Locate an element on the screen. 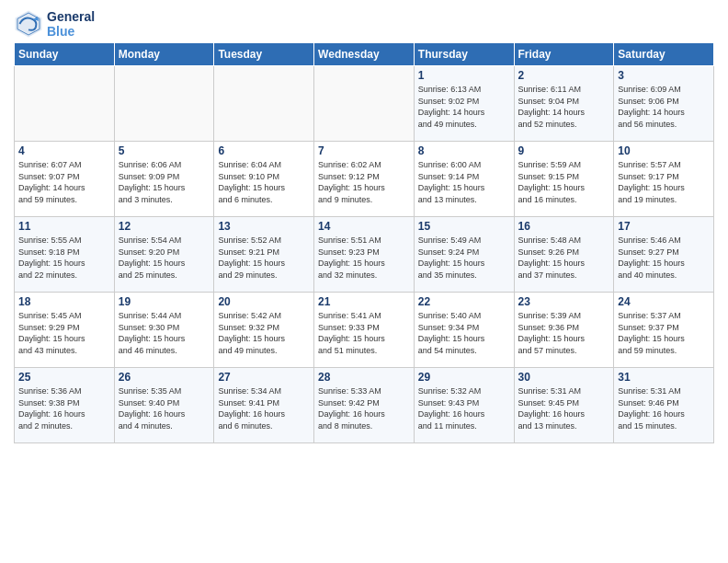 This screenshot has height=563, width=728. calendar-cell: 22Sunrise: 5:40 AMSunset: 9:34 PMDayligh… is located at coordinates (463, 330).